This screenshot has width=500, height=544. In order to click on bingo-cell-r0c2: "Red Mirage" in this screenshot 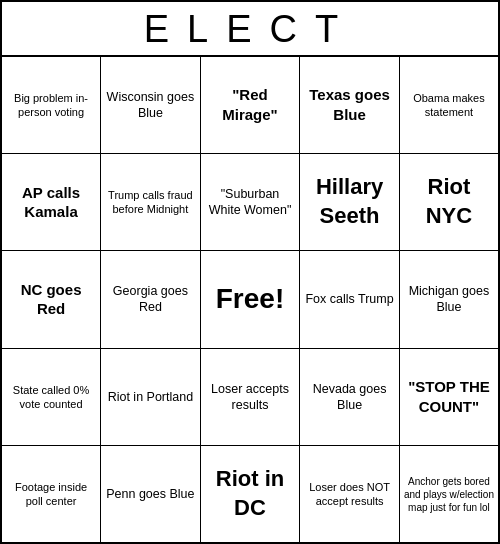, I will do `click(250, 104)`.